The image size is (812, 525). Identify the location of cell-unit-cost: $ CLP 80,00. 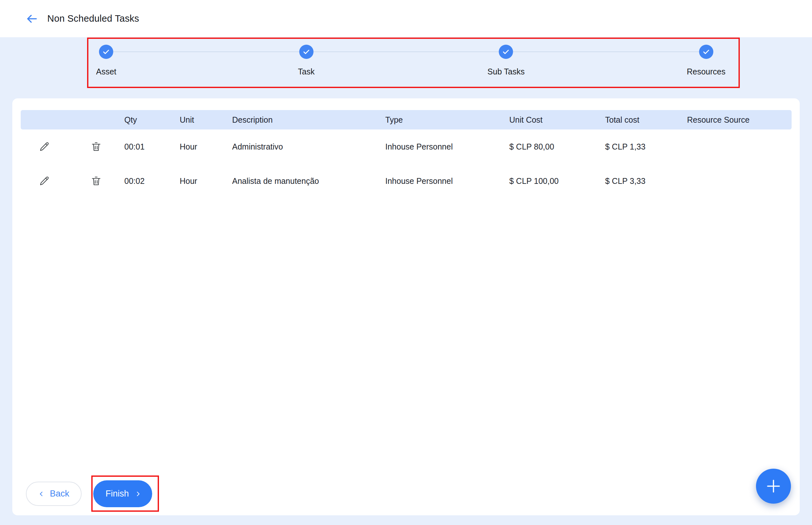
(557, 147).